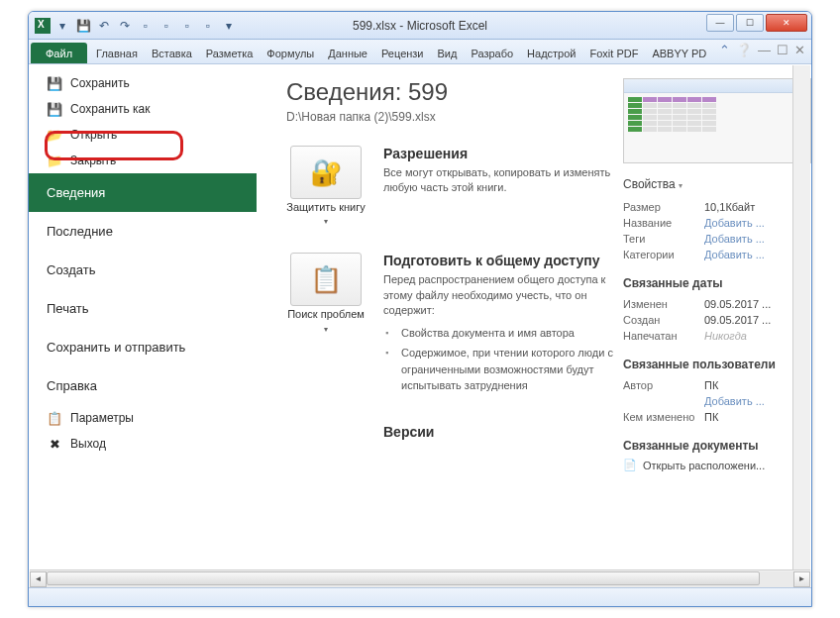  What do you see at coordinates (326, 314) in the screenshot?
I see `check-label: Поиск проблем` at bounding box center [326, 314].